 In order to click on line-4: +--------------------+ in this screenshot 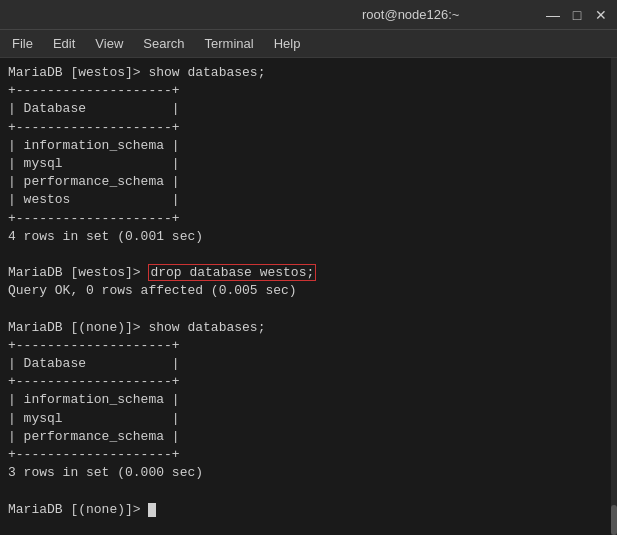, I will do `click(94, 128)`.